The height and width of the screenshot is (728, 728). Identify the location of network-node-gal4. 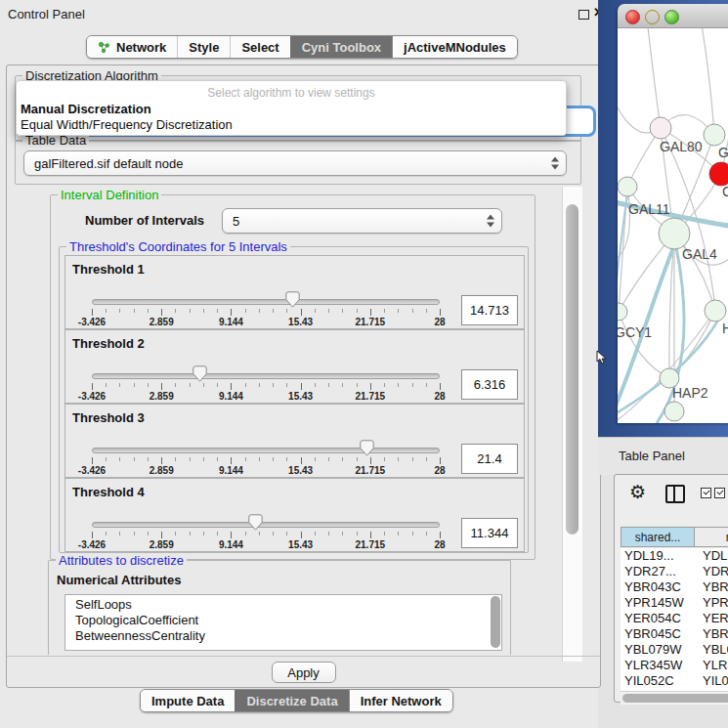
(674, 234).